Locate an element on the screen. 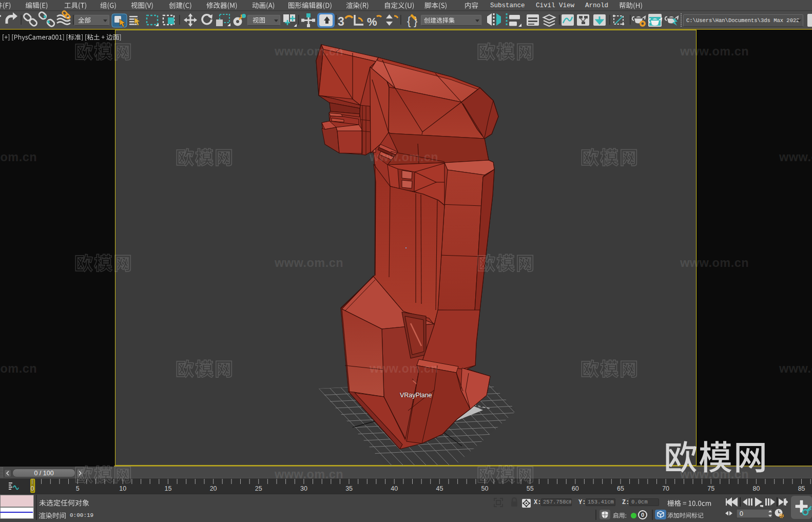 This screenshot has width=812, height=522. svg-text: 10 is located at coordinates (123, 489).